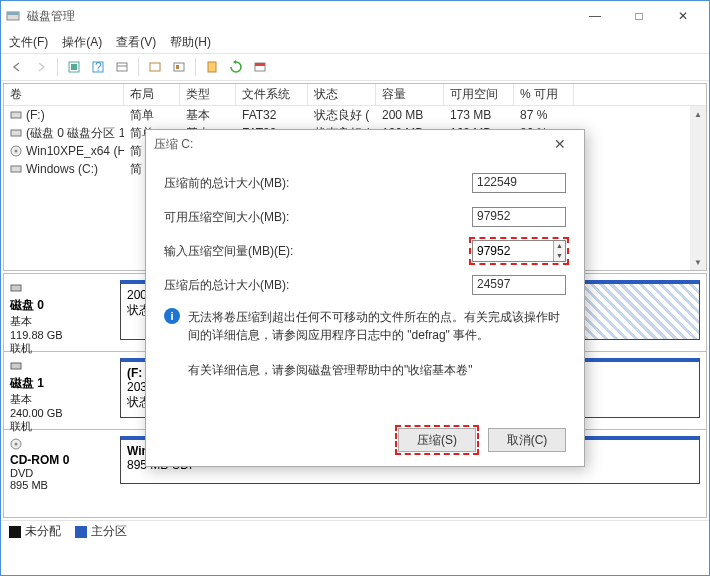 The image size is (710, 576). What do you see at coordinates (698, 262) in the screenshot?
I see `scroll-down-icon: ▼` at bounding box center [698, 262].